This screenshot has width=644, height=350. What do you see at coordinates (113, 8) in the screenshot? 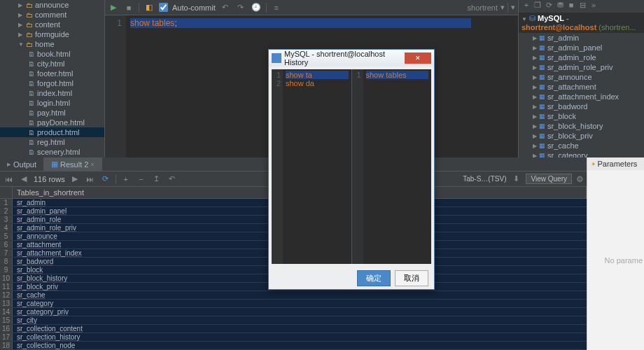
I see `run-button: ▶` at bounding box center [113, 8].